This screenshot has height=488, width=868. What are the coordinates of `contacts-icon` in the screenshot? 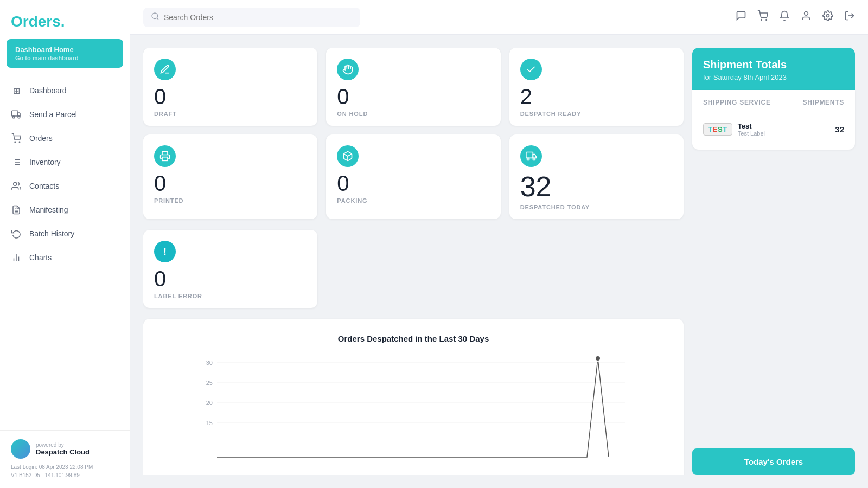 It's located at (16, 186).